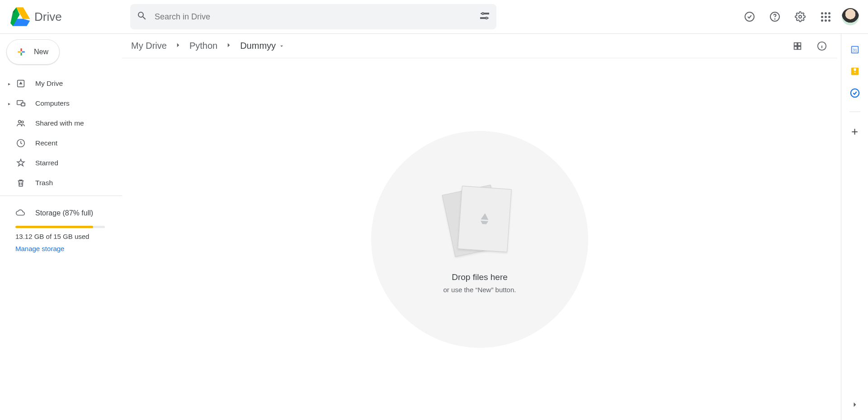 This screenshot has width=868, height=420. I want to click on breadcrumb-current-label: Dummyy, so click(258, 46).